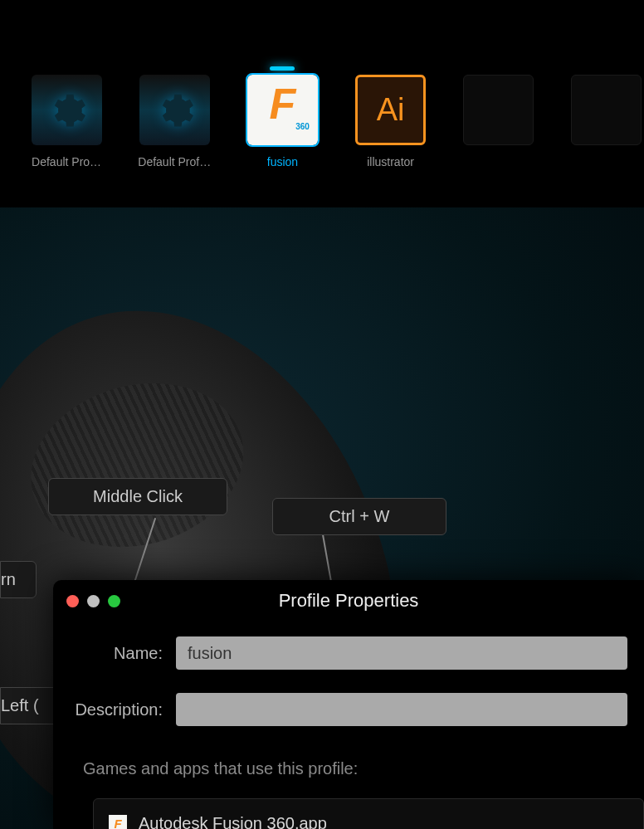 The image size is (644, 829). What do you see at coordinates (349, 601) in the screenshot?
I see `dialog-titlebar: Profile Properties` at bounding box center [349, 601].